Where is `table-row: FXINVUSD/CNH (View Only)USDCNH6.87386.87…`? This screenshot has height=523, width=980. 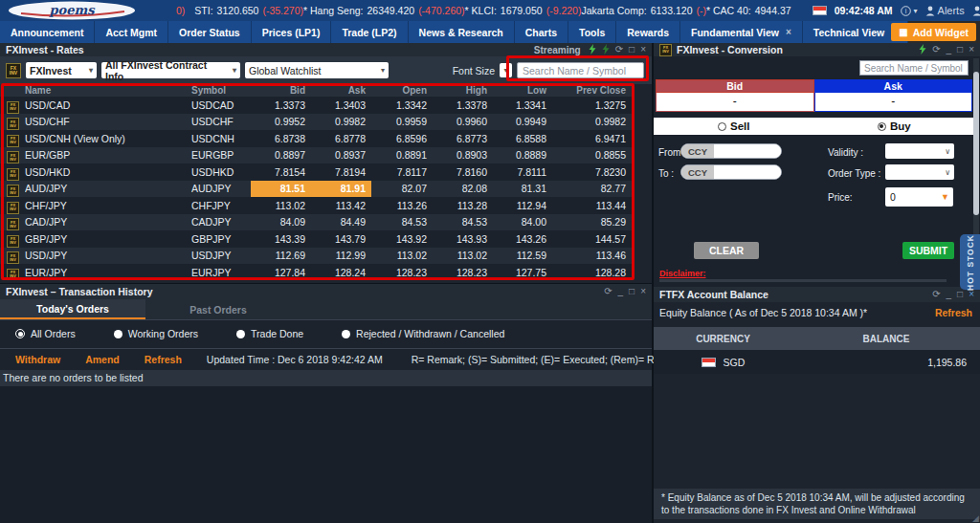
table-row: FXINVUSD/CNH (View Only)USDCNH6.87386.87… is located at coordinates (316, 139).